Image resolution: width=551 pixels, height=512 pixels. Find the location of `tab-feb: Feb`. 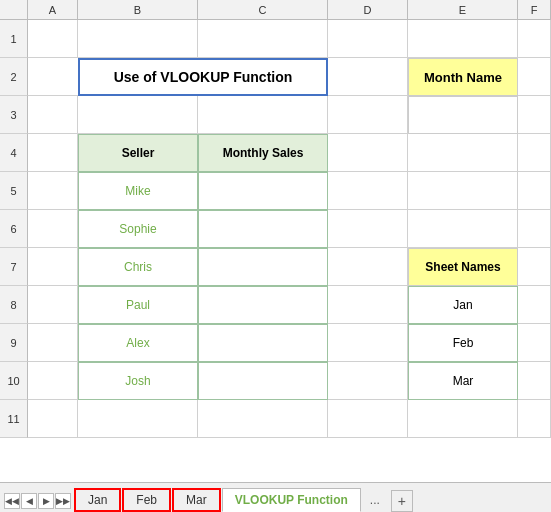

tab-feb: Feb is located at coordinates (146, 500).